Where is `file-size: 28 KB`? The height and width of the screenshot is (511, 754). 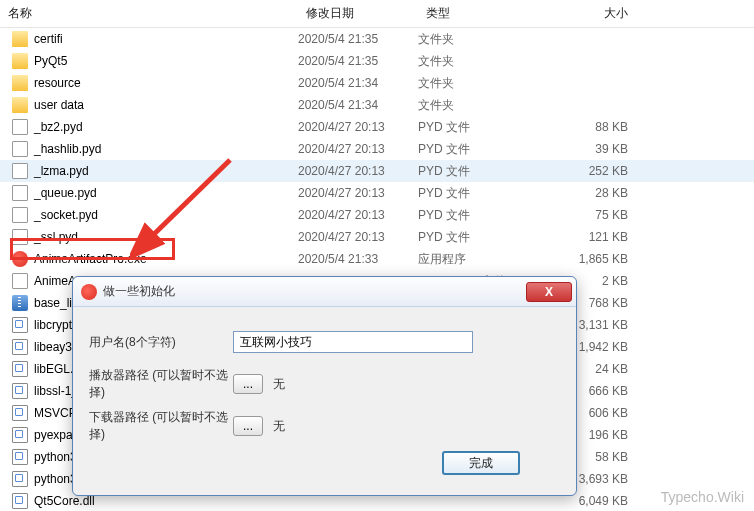
file-size: 28 KB is located at coordinates (598, 193).